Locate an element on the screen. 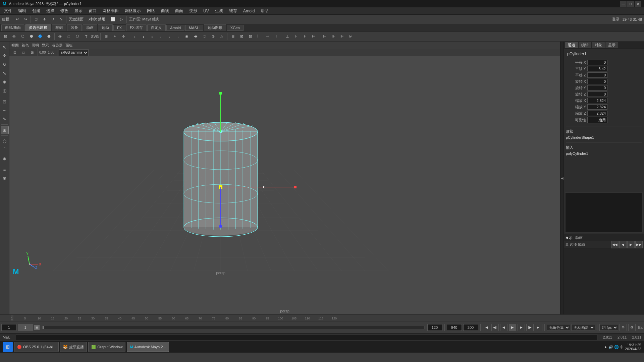  svg-btn: SVG is located at coordinates (95, 37).